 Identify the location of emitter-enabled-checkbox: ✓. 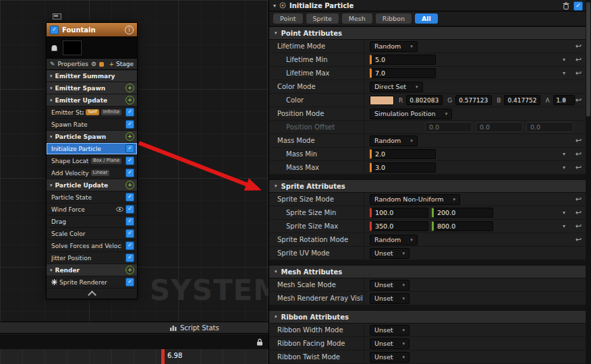
(54, 30).